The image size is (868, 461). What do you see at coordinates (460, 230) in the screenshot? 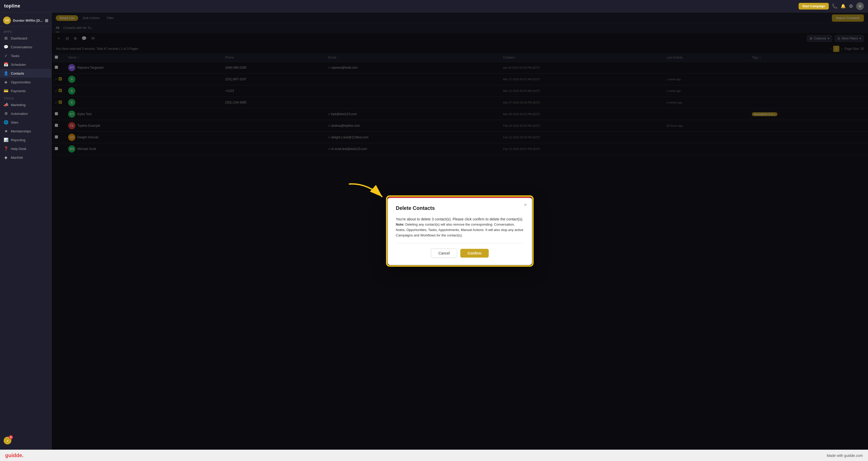
I see `modal-note: Note: Deleting any contact(s) will also …` at bounding box center [460, 230].